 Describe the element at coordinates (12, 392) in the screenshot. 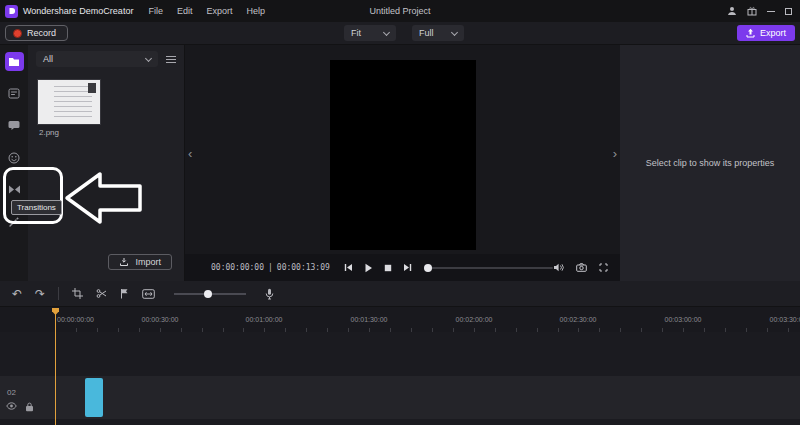

I see `track-label: 02` at that location.